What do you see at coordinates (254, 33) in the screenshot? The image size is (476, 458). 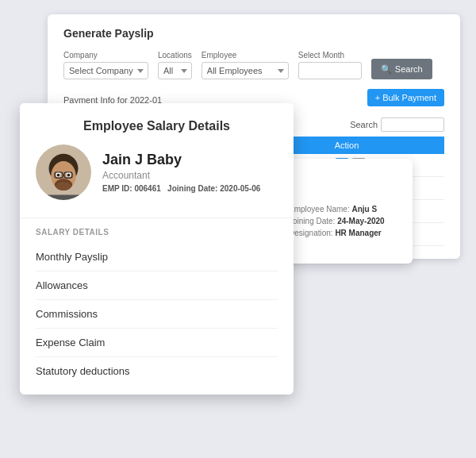 I see `generate-payslip-title: Generate Payslip` at bounding box center [254, 33].